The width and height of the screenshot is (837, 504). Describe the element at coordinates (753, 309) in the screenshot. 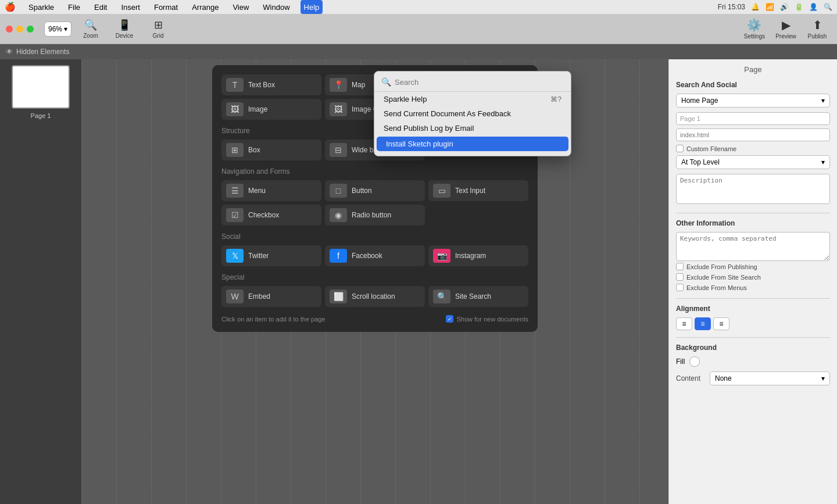

I see `alignment-title: Alignment` at that location.